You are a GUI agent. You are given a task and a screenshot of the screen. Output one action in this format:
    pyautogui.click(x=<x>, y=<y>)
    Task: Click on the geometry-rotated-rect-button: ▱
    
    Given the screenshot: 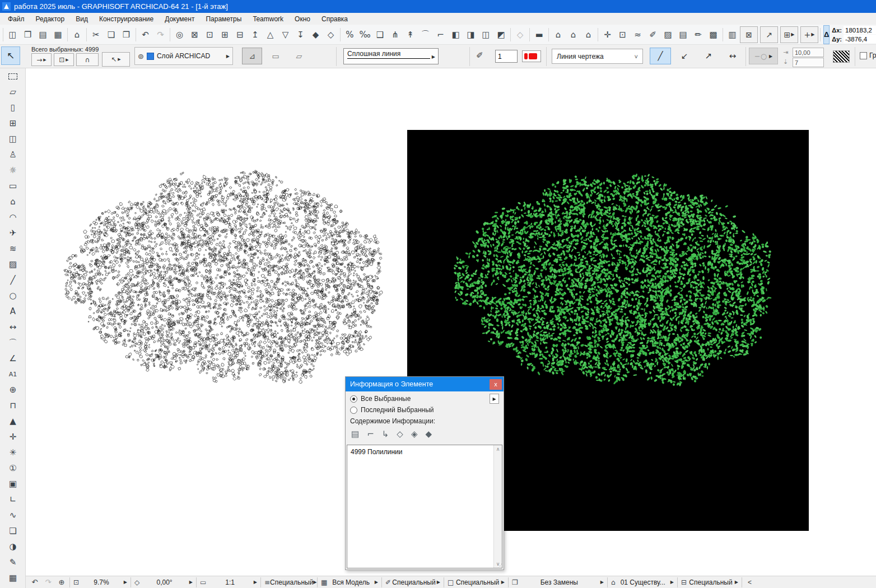 What is the action you would take?
    pyautogui.click(x=299, y=56)
    